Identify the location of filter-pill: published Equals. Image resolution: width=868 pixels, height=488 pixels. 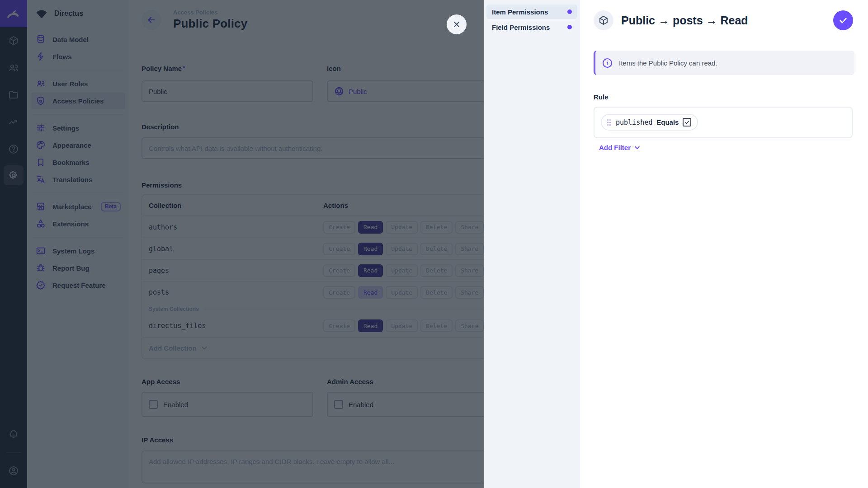
(649, 122).